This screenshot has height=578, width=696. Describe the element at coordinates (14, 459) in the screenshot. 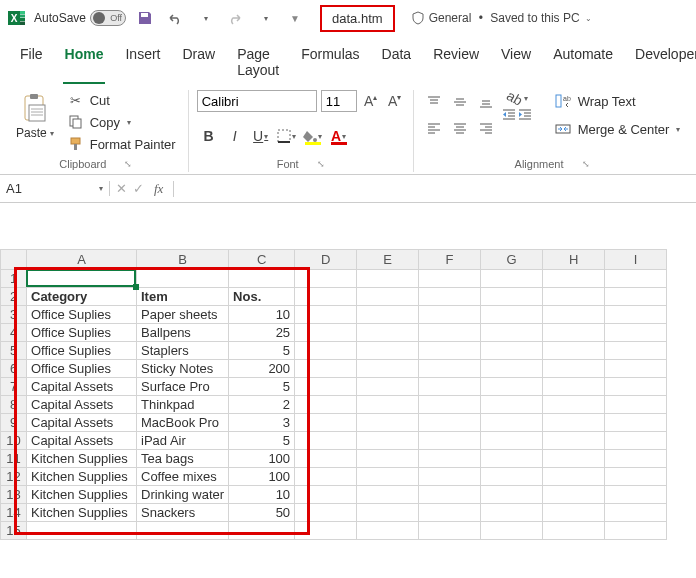

I see `row-header: 11` at that location.